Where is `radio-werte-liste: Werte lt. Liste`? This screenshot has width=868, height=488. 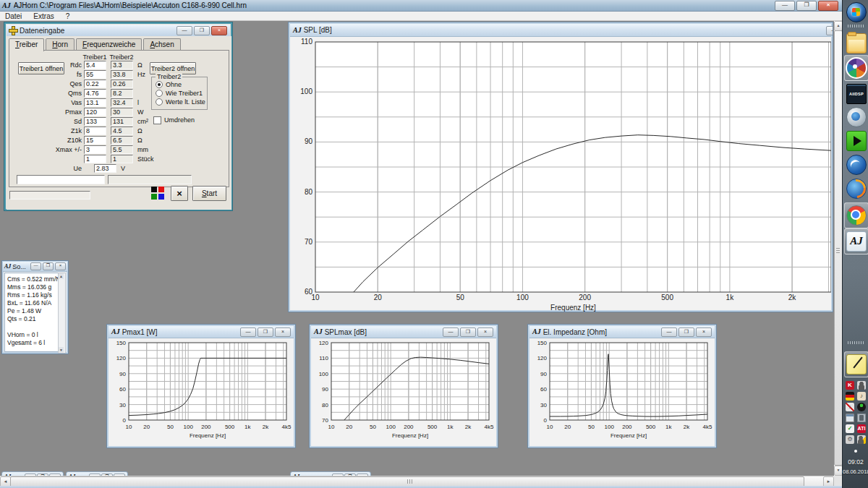 radio-werte-liste: Werte lt. Liste is located at coordinates (179, 102).